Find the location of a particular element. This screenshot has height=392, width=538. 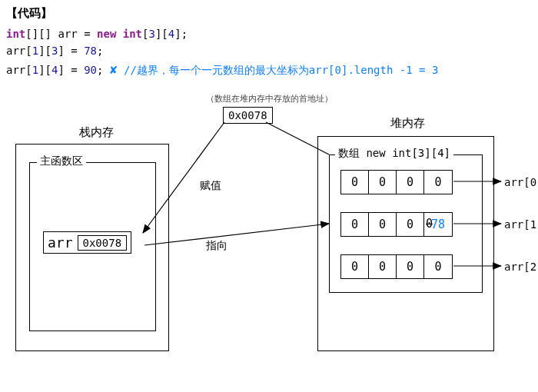

l3-i: 1 is located at coordinates (35, 70).